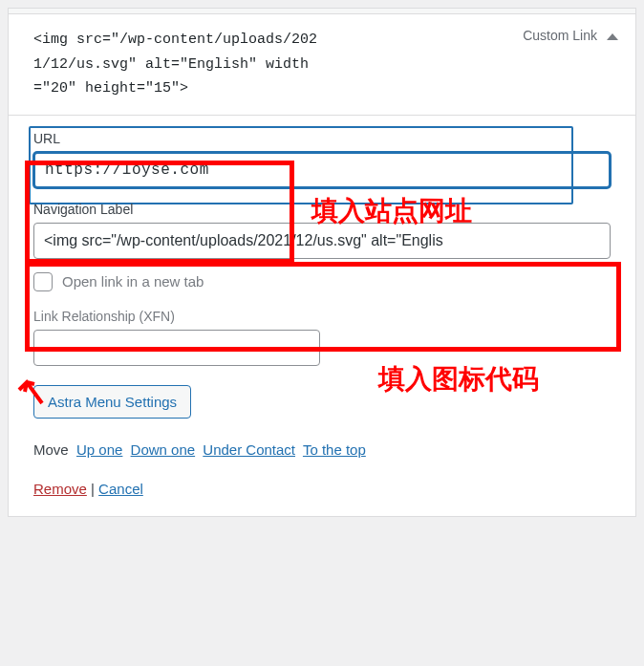  What do you see at coordinates (322, 160) in the screenshot?
I see `url-field: URL` at bounding box center [322, 160].